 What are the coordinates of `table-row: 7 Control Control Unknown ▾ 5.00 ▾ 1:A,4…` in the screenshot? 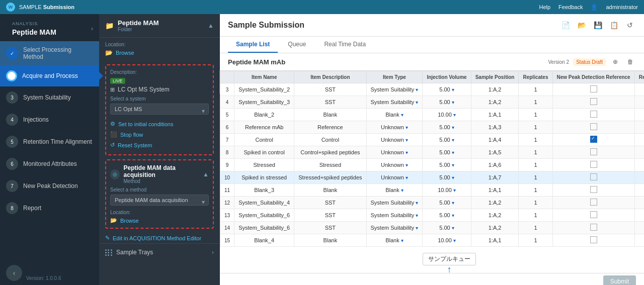 It's located at (433, 140).